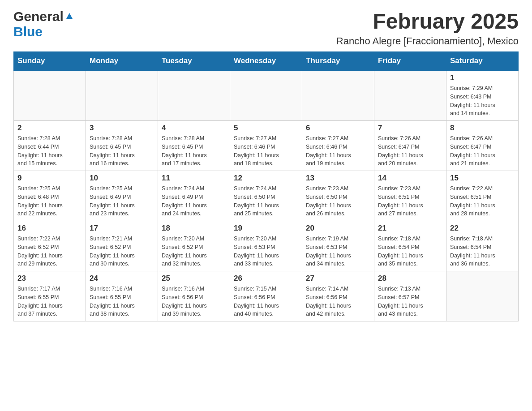 The width and height of the screenshot is (532, 411). Describe the element at coordinates (50, 296) in the screenshot. I see `calendar-day-cell: 23Sunrise: 7:17 AM Sunset: 6:55 PM Dayli…` at that location.